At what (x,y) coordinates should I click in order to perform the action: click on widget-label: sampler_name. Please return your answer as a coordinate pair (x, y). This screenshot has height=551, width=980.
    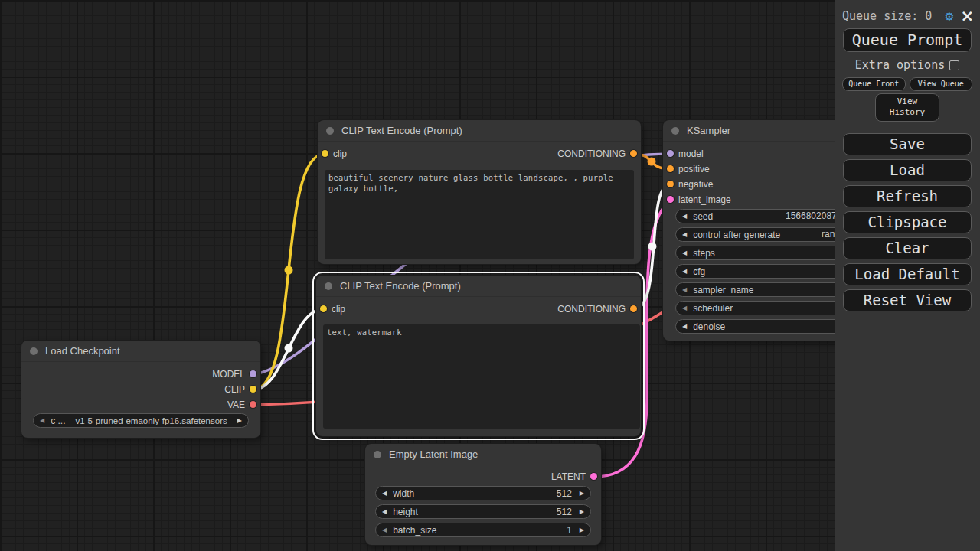
    Looking at the image, I should click on (723, 290).